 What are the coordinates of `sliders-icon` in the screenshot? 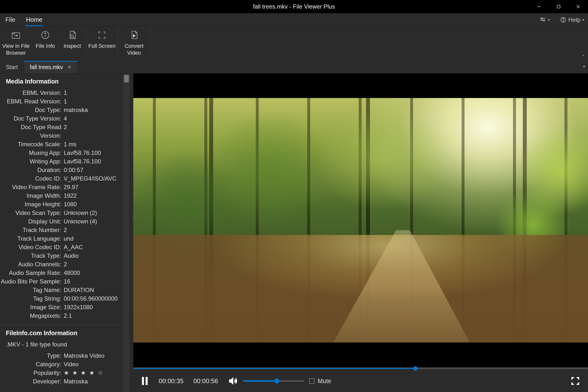 It's located at (542, 20).